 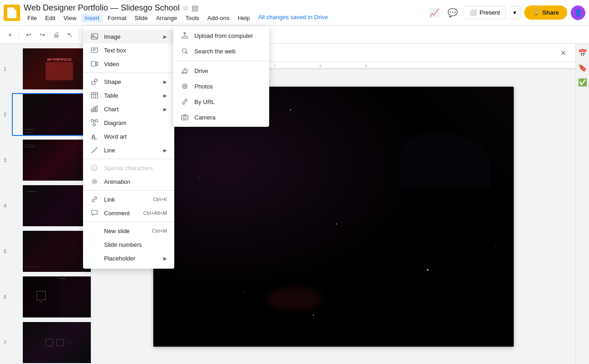 I want to click on insert-menu-item-slide-numbers: Slide numbers, so click(x=129, y=244).